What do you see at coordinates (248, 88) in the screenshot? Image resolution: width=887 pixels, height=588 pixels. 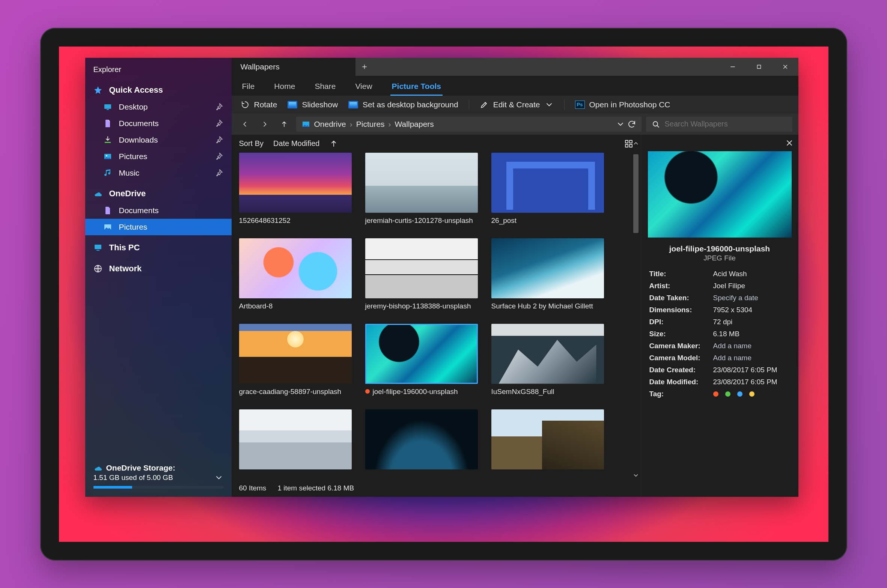 I see `ribbon-tab-file: File` at bounding box center [248, 88].